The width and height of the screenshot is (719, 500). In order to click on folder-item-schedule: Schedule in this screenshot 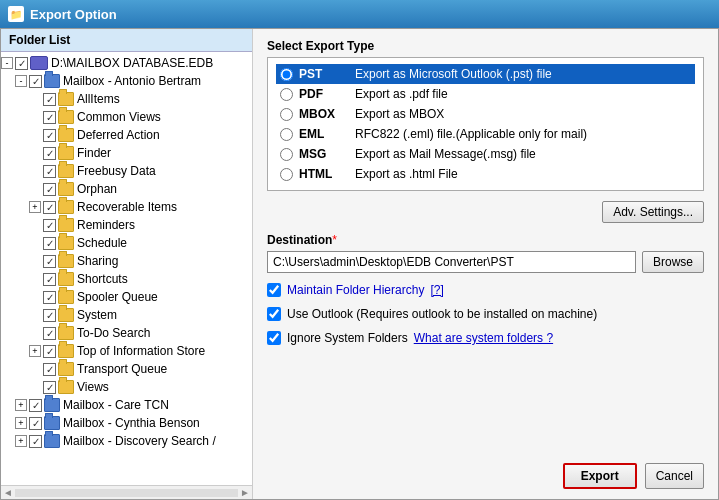, I will do `click(126, 243)`.